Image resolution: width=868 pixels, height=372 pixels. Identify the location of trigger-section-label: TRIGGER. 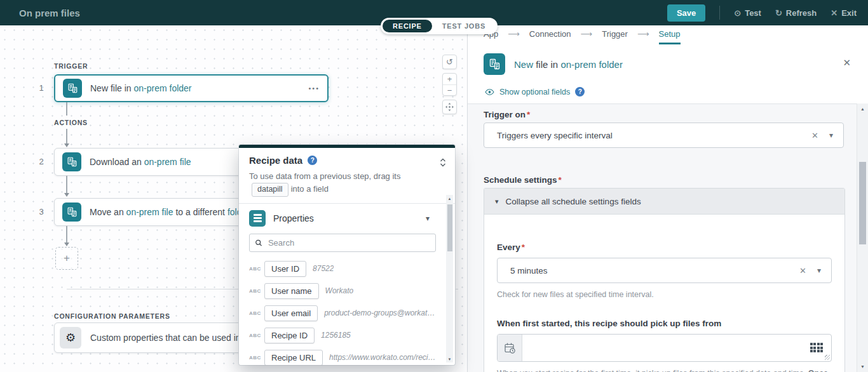
(71, 66).